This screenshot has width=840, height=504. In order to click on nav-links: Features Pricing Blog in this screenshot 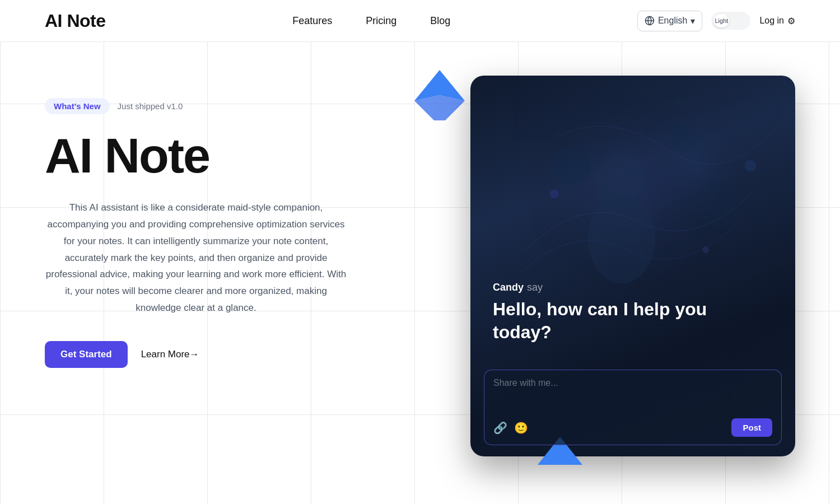, I will do `click(371, 21)`.